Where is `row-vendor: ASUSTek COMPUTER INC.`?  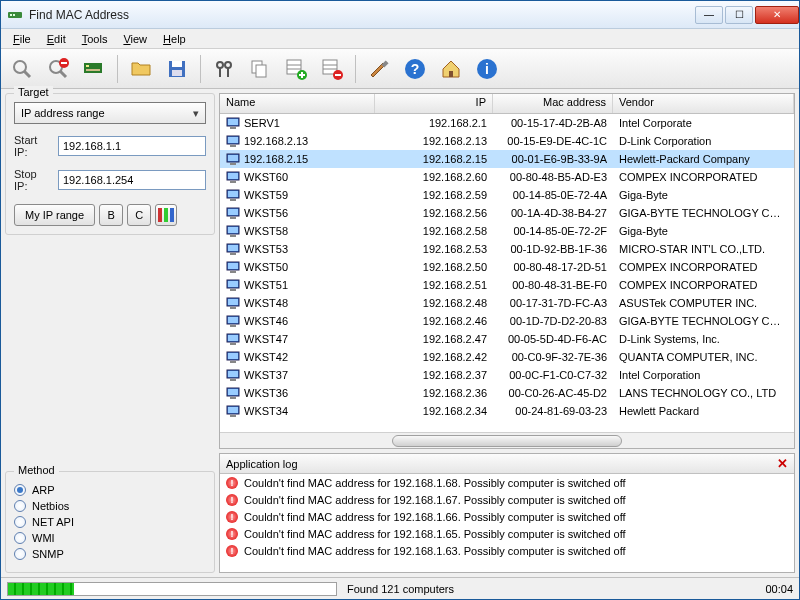 row-vendor: ASUSTek COMPUTER INC. is located at coordinates (704, 303).